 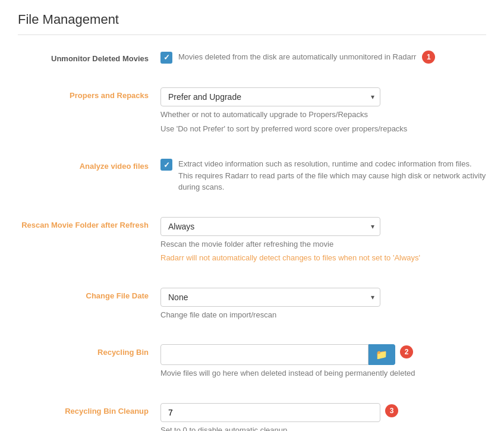 I want to click on change-file-date-row: Change File Date NoneIn Cinemas DatePhys…, so click(x=252, y=304).